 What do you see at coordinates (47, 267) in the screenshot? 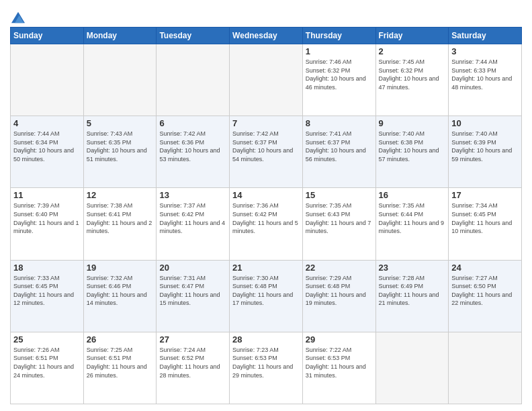
I see `day-number: 18` at bounding box center [47, 267].